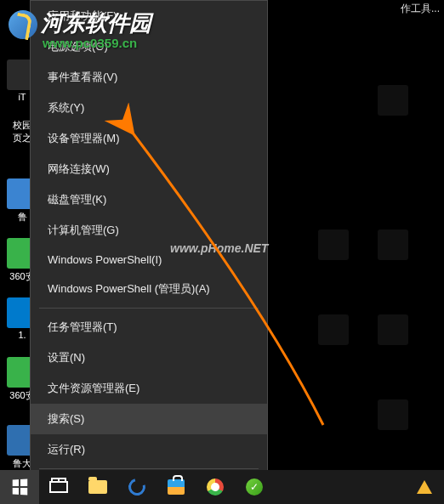 Image resolution: width=444 pixels, height=504 pixels. What do you see at coordinates (149, 260) in the screenshot?
I see `menu-powershell: Windows PowerShell(I)` at bounding box center [149, 260].